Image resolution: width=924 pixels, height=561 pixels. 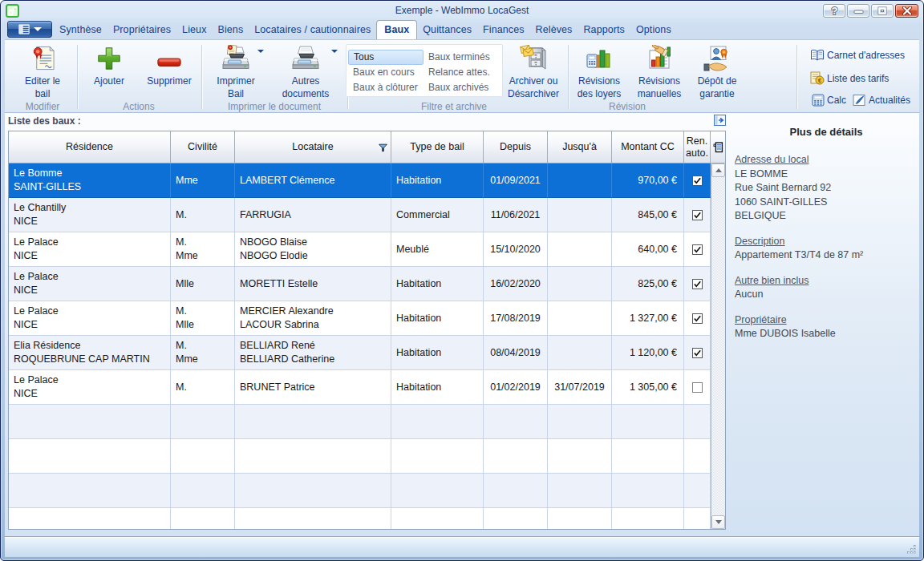 What do you see at coordinates (533, 72) in the screenshot?
I see `archive-button: Archiver ou Désarchiver` at bounding box center [533, 72].